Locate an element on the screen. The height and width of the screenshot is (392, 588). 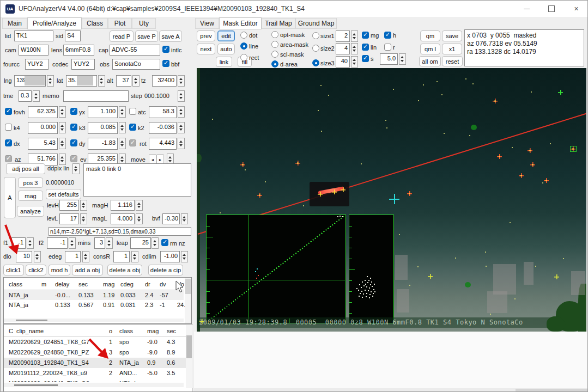
col-cdeg: cdeg is located at coordinates (127, 284).